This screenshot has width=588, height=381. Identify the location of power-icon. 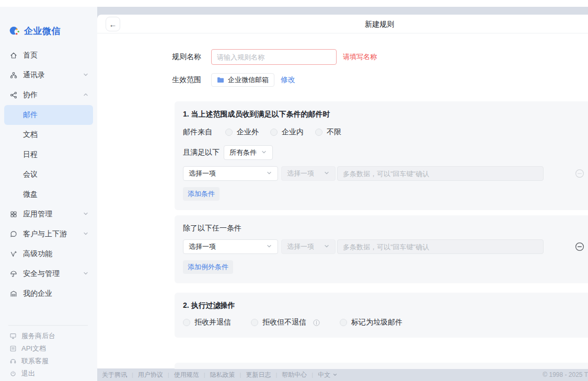
(13, 374).